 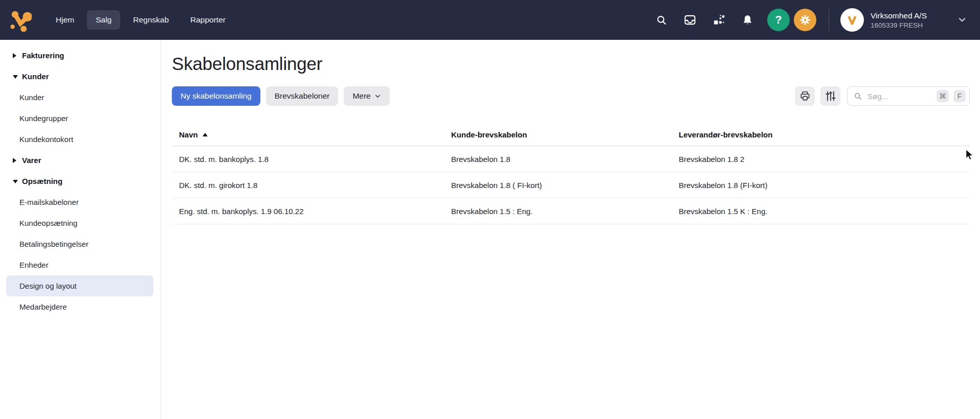 What do you see at coordinates (778, 20) in the screenshot?
I see `question-mark-icon: ?` at bounding box center [778, 20].